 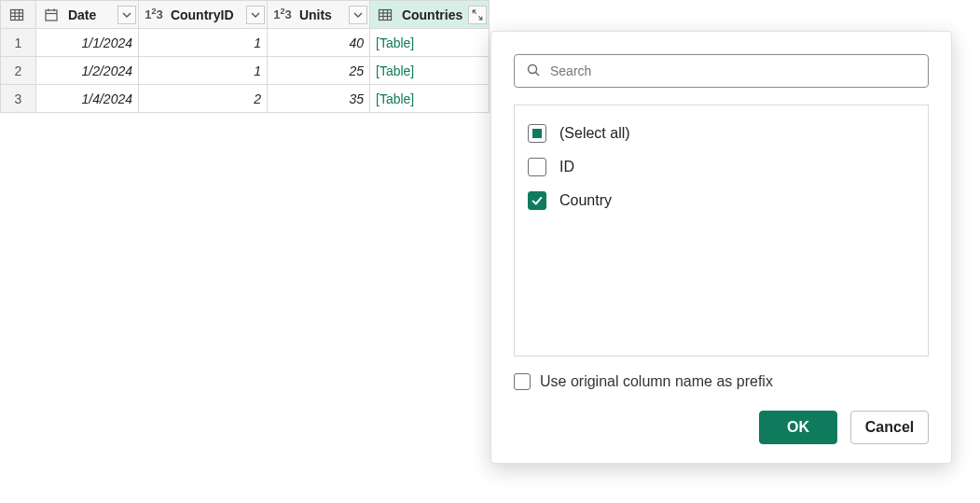 I want to click on expand-column-button, so click(x=477, y=15).